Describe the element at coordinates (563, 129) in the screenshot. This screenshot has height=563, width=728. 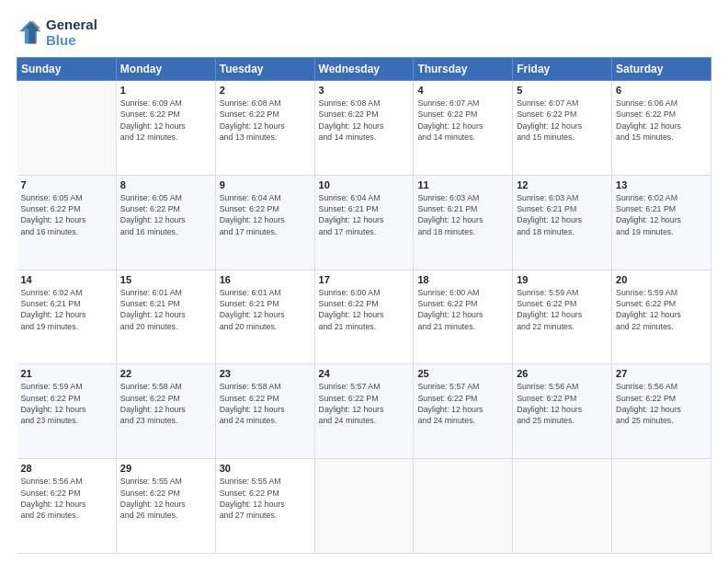
I see `calendar-cell: 5Sunrise: 6:07 AMSunset: 6:22 PMDaylight…` at that location.